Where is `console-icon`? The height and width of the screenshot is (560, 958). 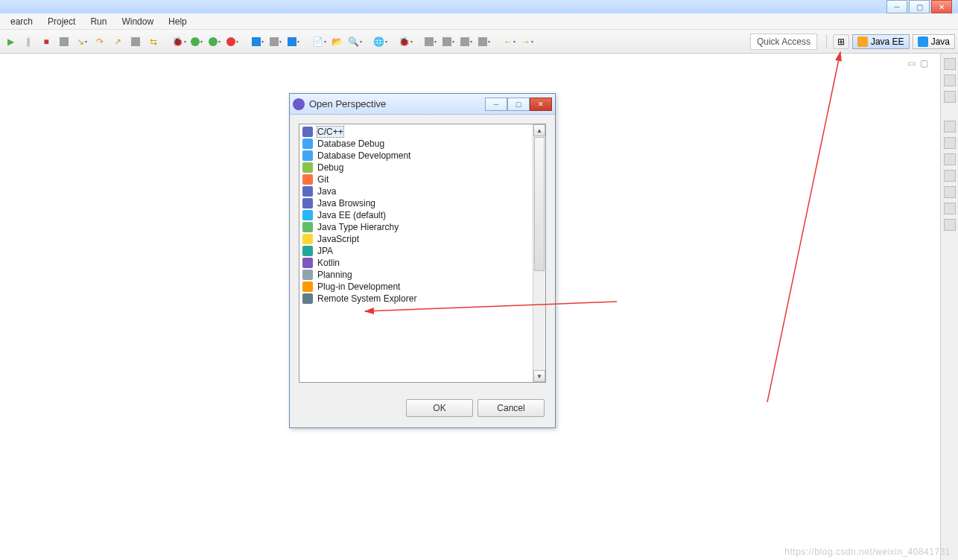 console-icon is located at coordinates (950, 159).